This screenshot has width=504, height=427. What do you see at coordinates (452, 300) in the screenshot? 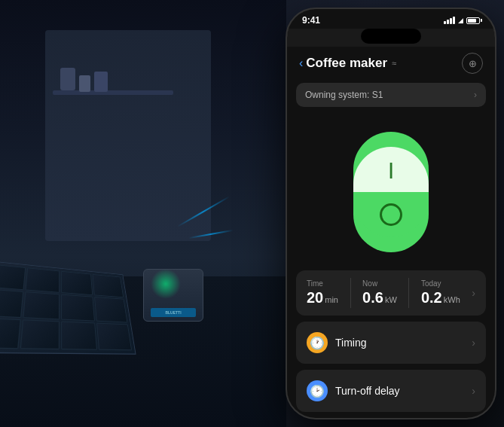
I see `stat-today-unit: kWh` at bounding box center [452, 300].